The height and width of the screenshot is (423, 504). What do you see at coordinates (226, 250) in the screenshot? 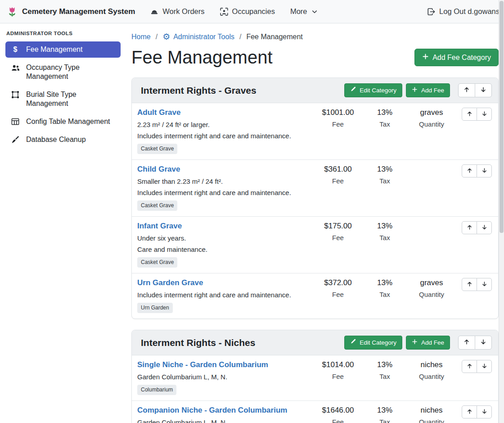
I see `fee-description: Care and maintenance.` at bounding box center [226, 250].